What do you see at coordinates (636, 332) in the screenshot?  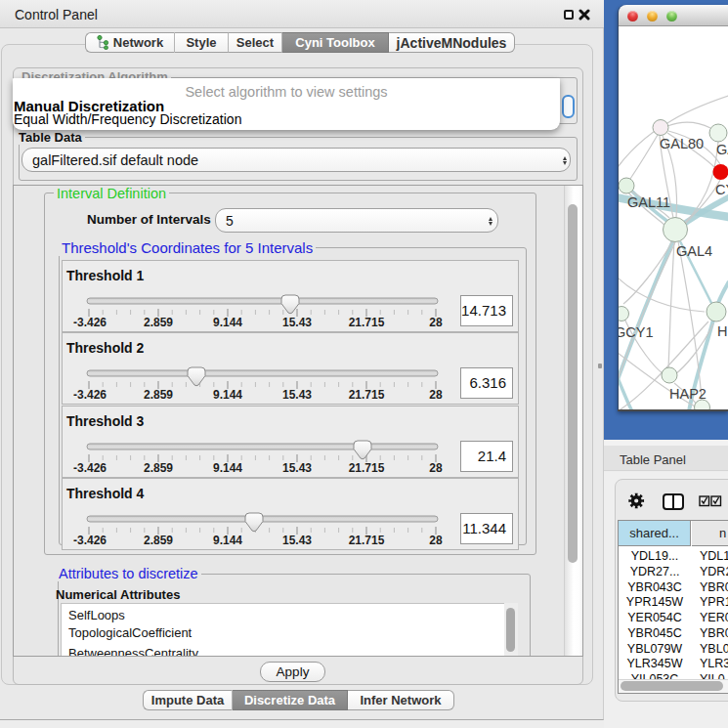 I see `svg-text: GCY1` at bounding box center [636, 332].